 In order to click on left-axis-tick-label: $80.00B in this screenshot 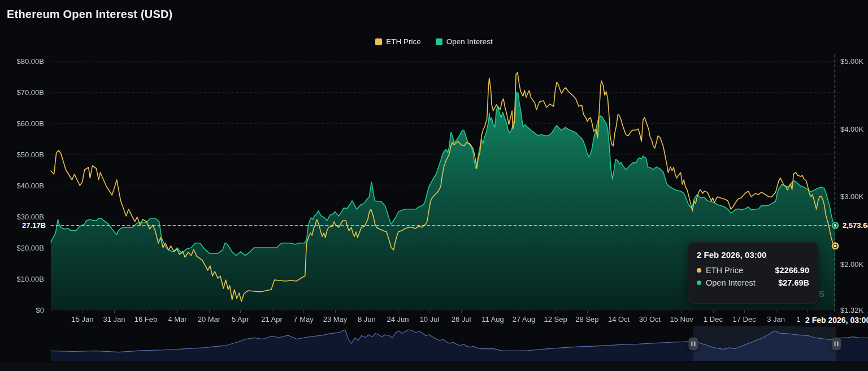, I will do `click(31, 61)`.